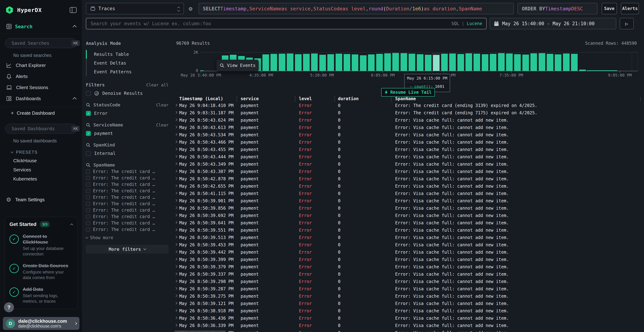 This screenshot has height=332, width=644. I want to click on order-by-input: ORDER BY Timestamp DESC, so click(558, 8).